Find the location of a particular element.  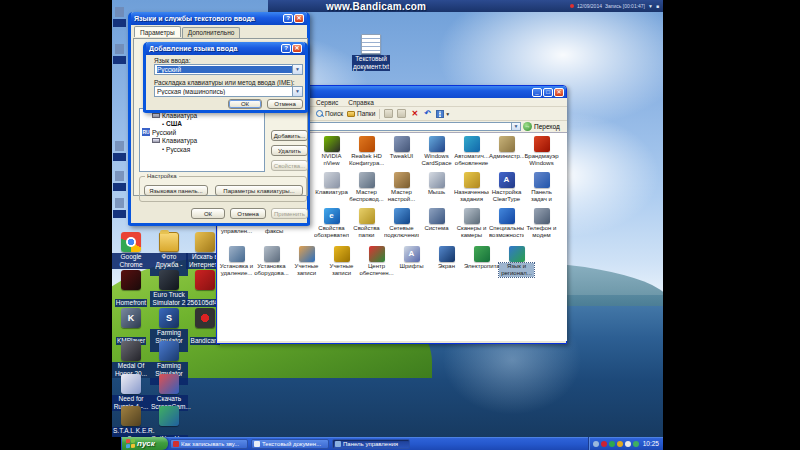

cp-item: Мышь is located at coordinates (436, 184).